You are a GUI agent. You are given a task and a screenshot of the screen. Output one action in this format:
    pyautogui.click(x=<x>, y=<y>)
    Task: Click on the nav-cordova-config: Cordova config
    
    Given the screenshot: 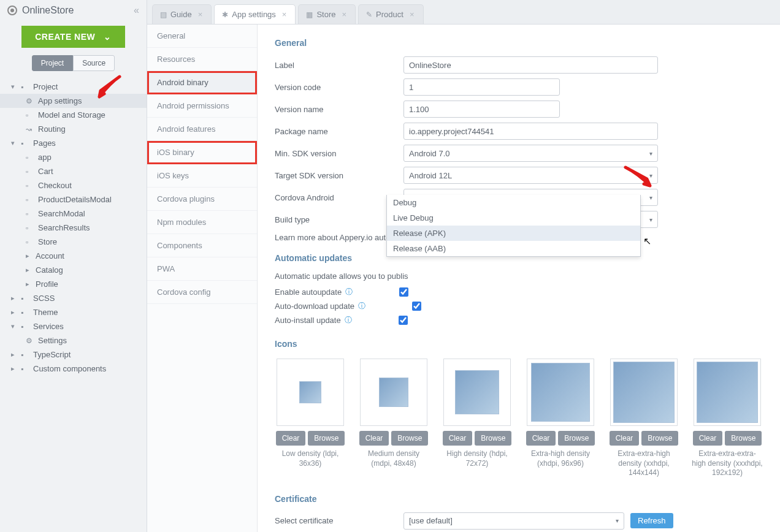 What is the action you would take?
    pyautogui.click(x=202, y=292)
    